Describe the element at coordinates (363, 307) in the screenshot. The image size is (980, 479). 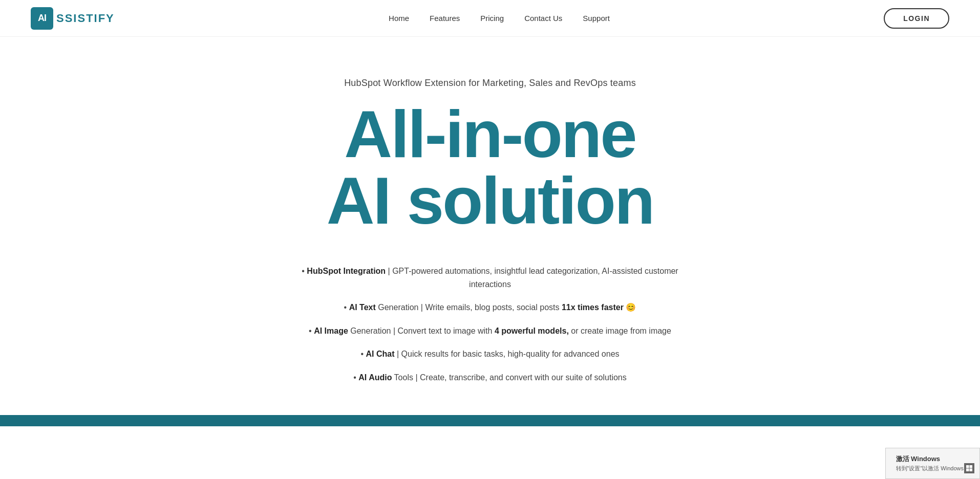
I see `feature-ai-text-bold: AI Text` at that location.